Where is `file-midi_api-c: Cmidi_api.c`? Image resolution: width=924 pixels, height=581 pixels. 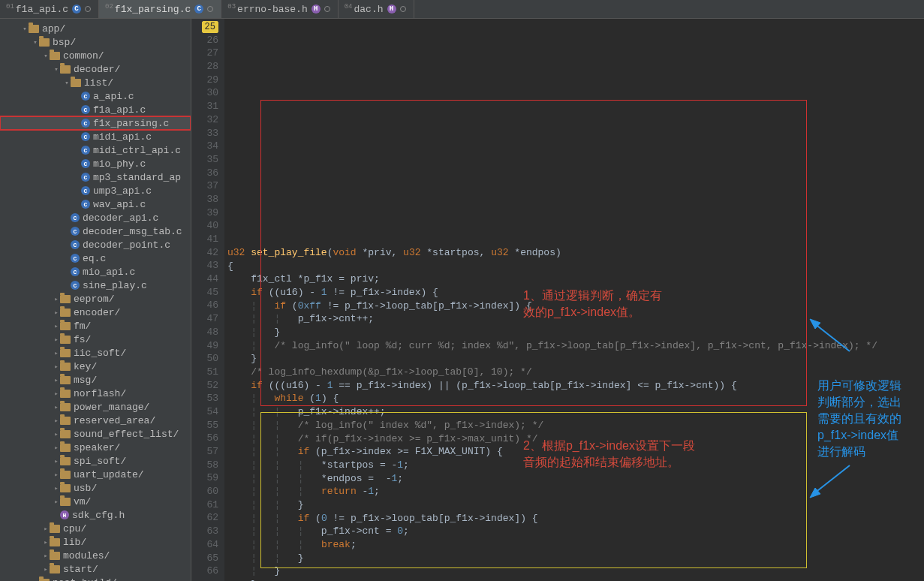 file-midi_api-c: Cmidi_api.c is located at coordinates (95, 137).